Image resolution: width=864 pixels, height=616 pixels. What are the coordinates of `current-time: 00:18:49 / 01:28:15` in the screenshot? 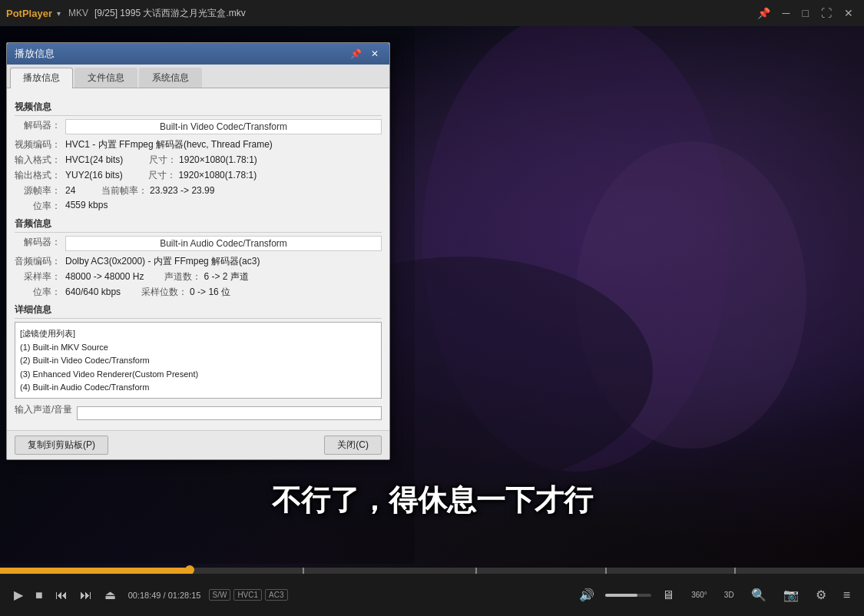 It's located at (164, 595).